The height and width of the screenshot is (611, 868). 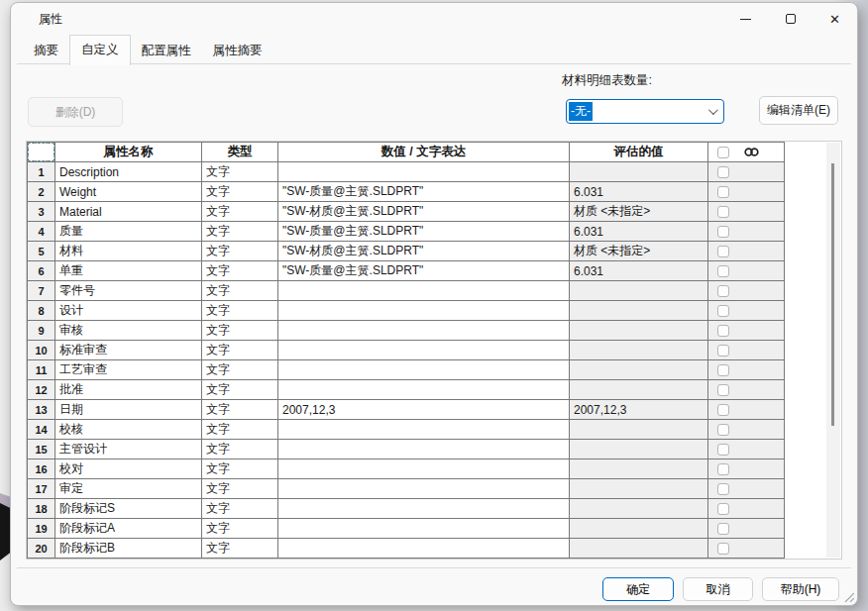 What do you see at coordinates (129, 311) in the screenshot?
I see `property-name-cell: 设计` at bounding box center [129, 311].